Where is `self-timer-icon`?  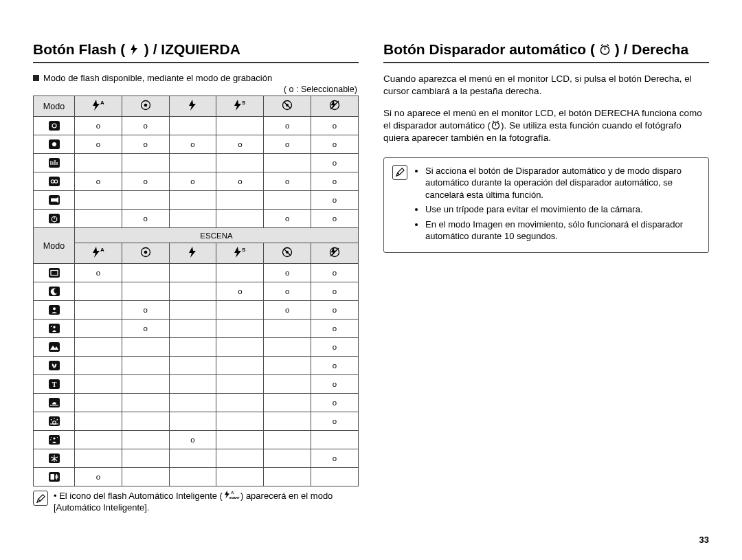
self-timer-icon is located at coordinates (605, 51).